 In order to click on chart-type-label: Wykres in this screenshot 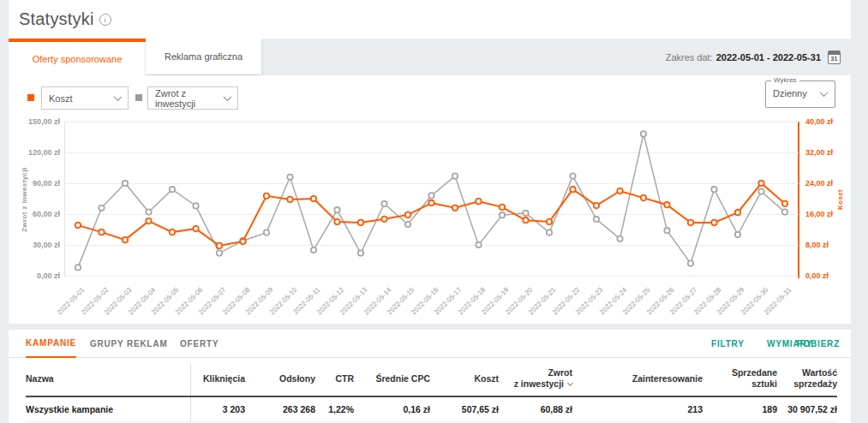, I will do `click(785, 80)`.